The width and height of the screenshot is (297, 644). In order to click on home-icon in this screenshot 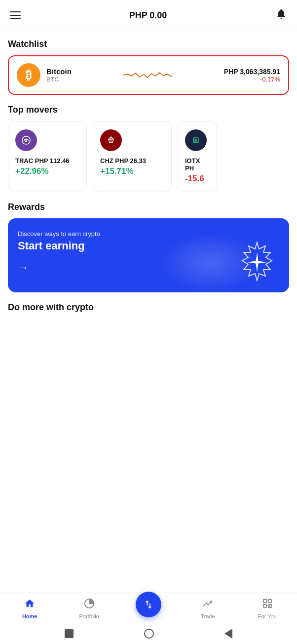, I will do `click(30, 605)`.